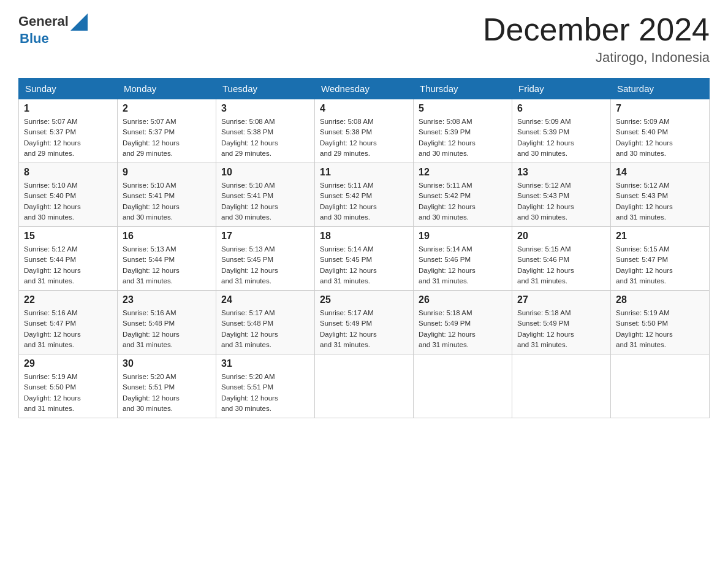 The width and height of the screenshot is (728, 563). I want to click on day-number: 2, so click(167, 109).